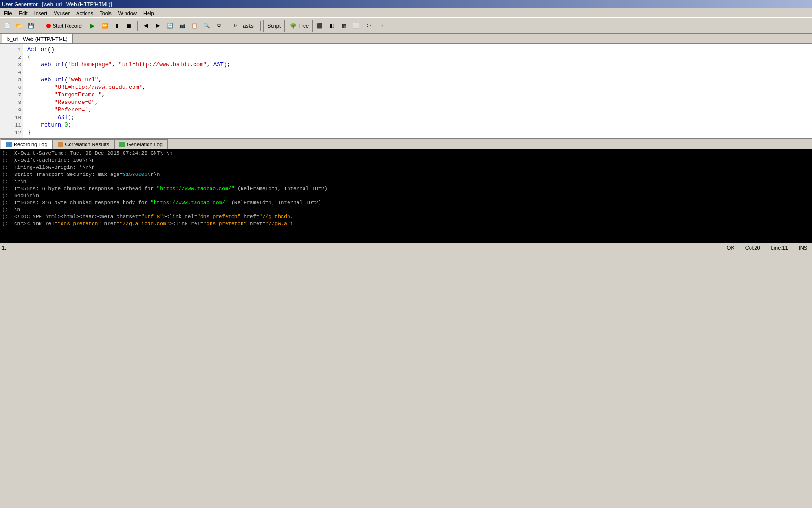  Describe the element at coordinates (170, 25) in the screenshot. I see `refresh-icon: 🔄` at that location.